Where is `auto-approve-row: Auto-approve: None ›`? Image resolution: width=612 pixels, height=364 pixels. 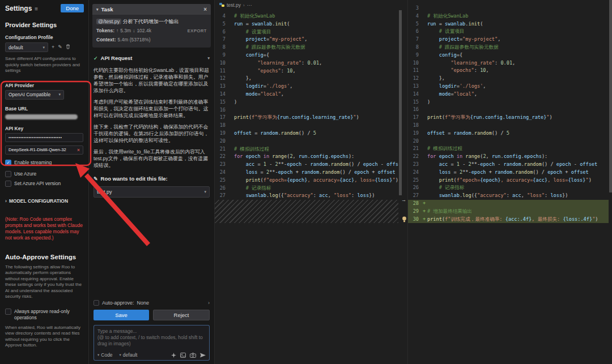 auto-approve-row: Auto-approve: None › is located at coordinates (152, 303).